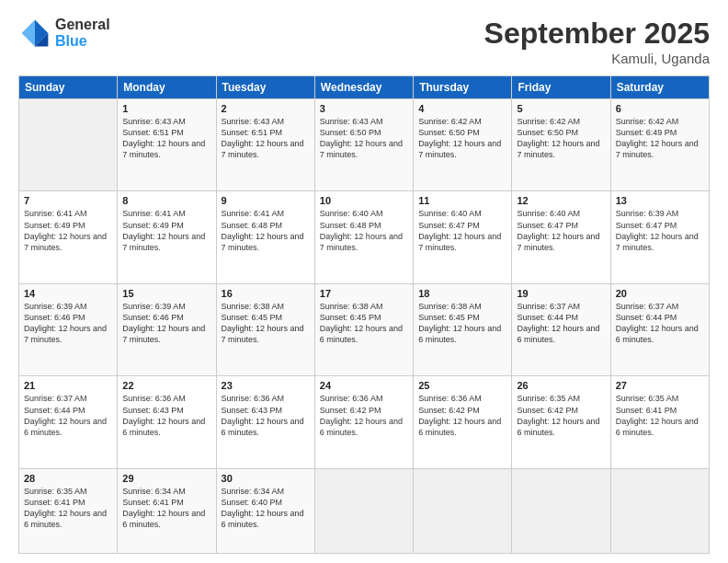  What do you see at coordinates (166, 201) in the screenshot?
I see `day-number: 8` at bounding box center [166, 201].